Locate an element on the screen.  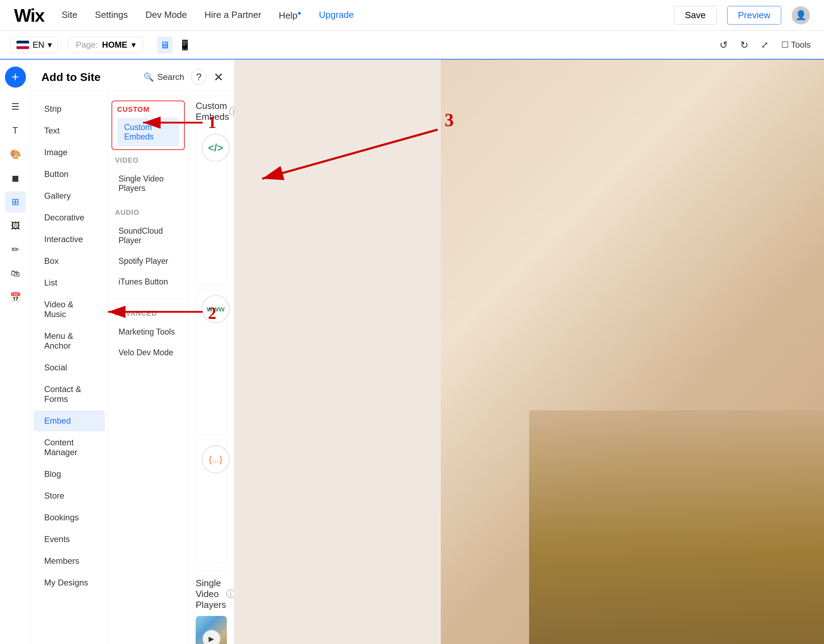
nav-item-members: Members is located at coordinates (69, 561).